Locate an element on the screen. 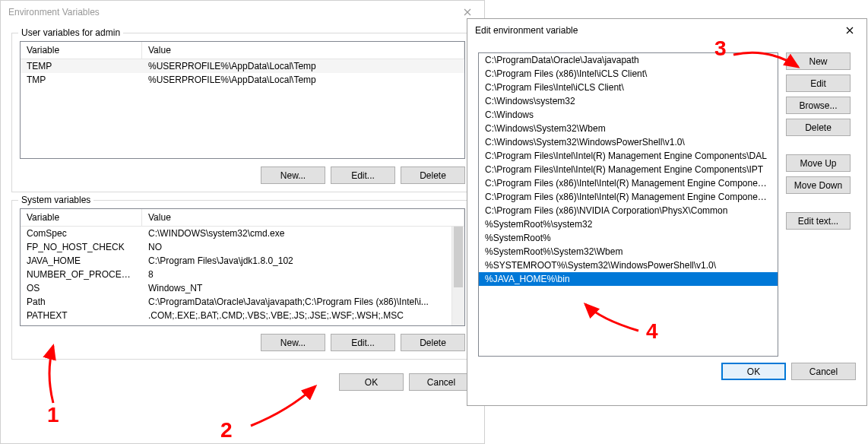  edit-browse-button: Browse... is located at coordinates (818, 105).